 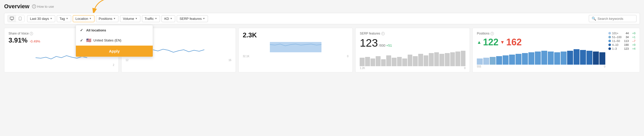 I want to click on traffic-card: 2.3K 32.1K 0, so click(x=296, y=50).